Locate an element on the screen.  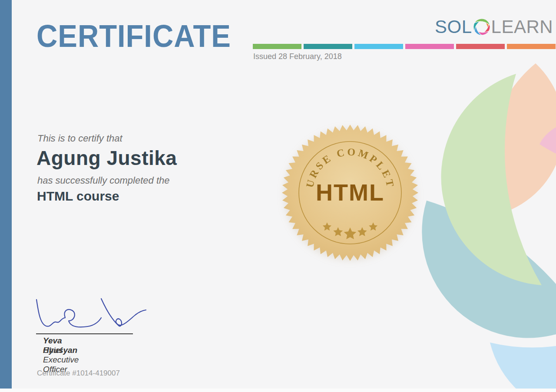
course-completed-seal: COURSE COMPLETED HTML is located at coordinates (350, 193).